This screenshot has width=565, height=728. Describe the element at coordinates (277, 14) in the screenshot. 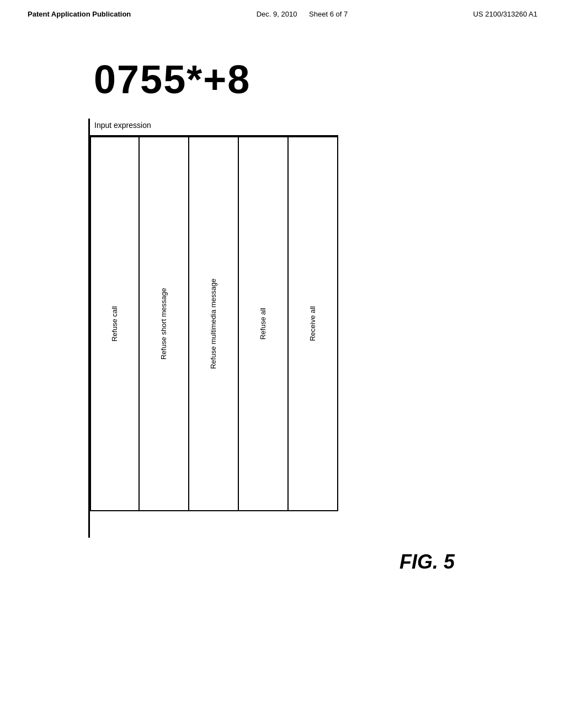

I see `header-date: Dec. 9, 2010` at that location.